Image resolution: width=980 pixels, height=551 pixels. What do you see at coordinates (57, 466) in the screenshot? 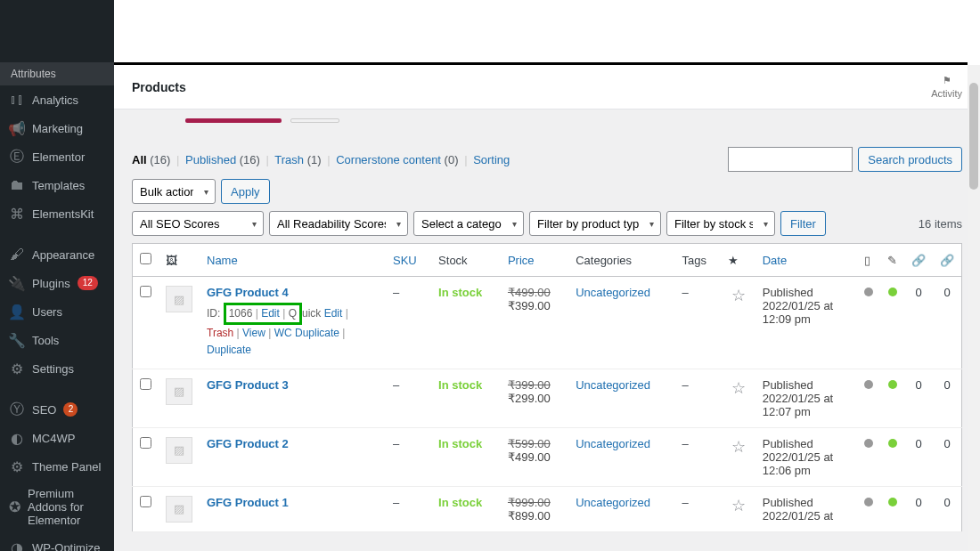
I see `sidebar-item-theme-panel: ⚙Theme Panel` at bounding box center [57, 466].